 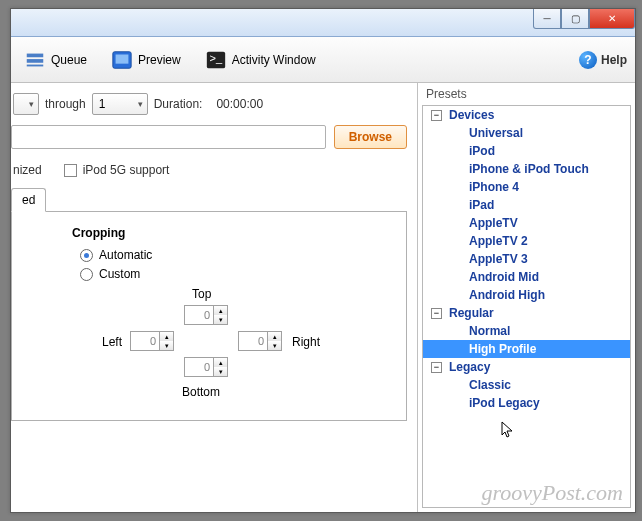 I want to click on optimized-label-partial: nized, so click(x=28, y=170).